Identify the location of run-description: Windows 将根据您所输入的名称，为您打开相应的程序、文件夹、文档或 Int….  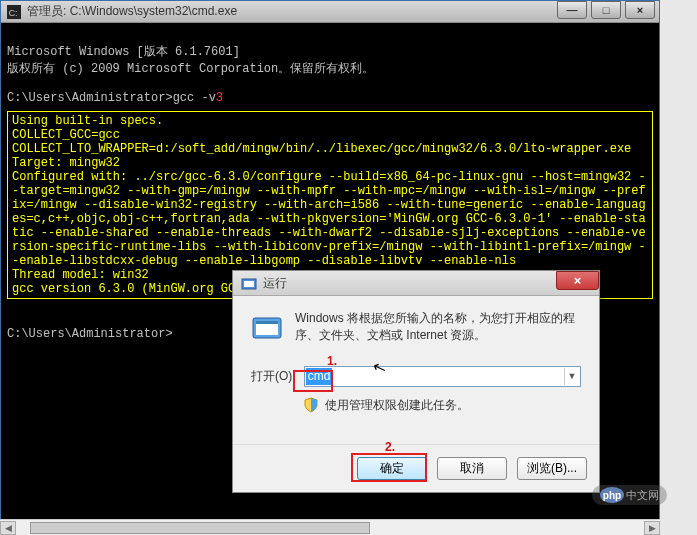
(438, 327).